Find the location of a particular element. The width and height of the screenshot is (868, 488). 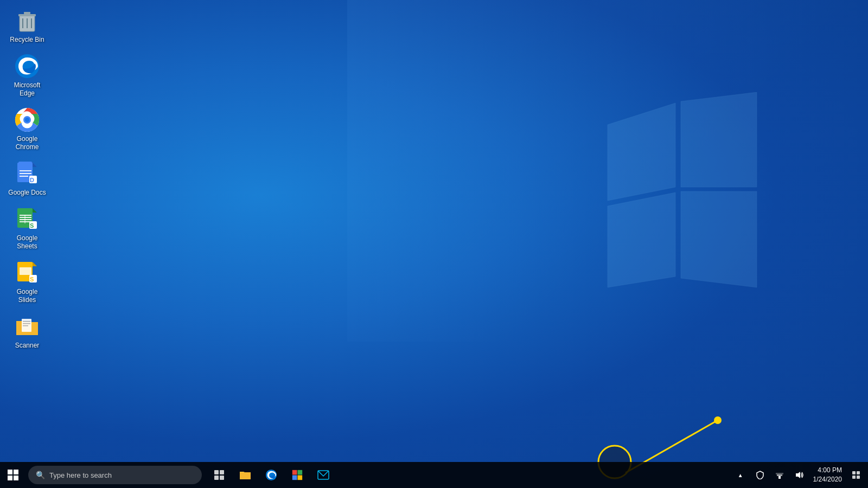

svg-text: D is located at coordinates (32, 180).